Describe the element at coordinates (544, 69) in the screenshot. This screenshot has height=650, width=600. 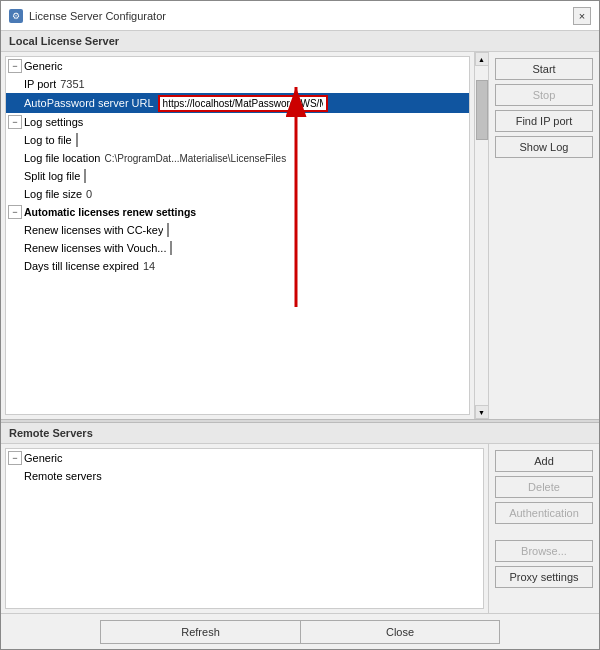
I see `start-button: Start` at that location.